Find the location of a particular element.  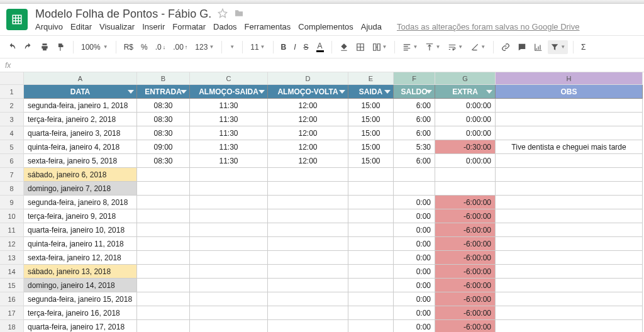

cell-saida: 15:00 is located at coordinates (371, 106).